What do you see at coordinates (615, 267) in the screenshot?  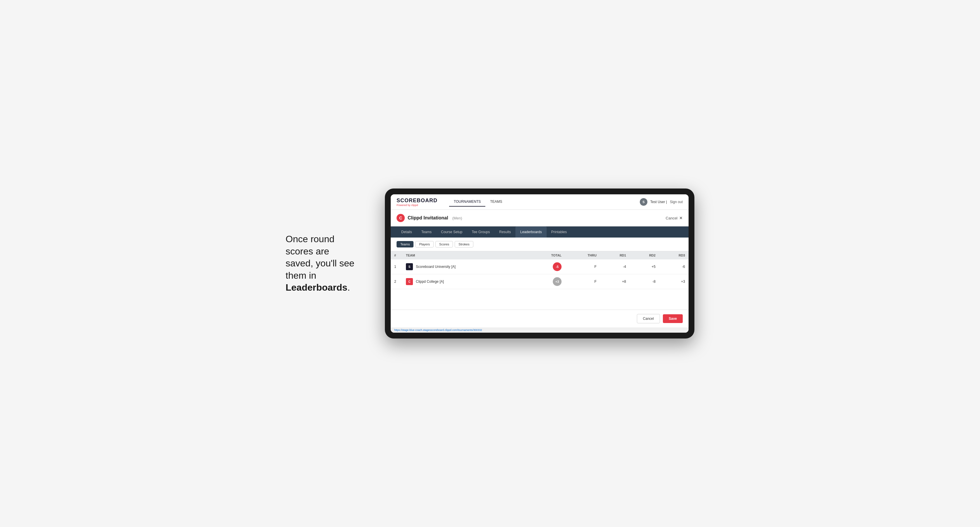 I see `row1-rd1: -4` at bounding box center [615, 267].